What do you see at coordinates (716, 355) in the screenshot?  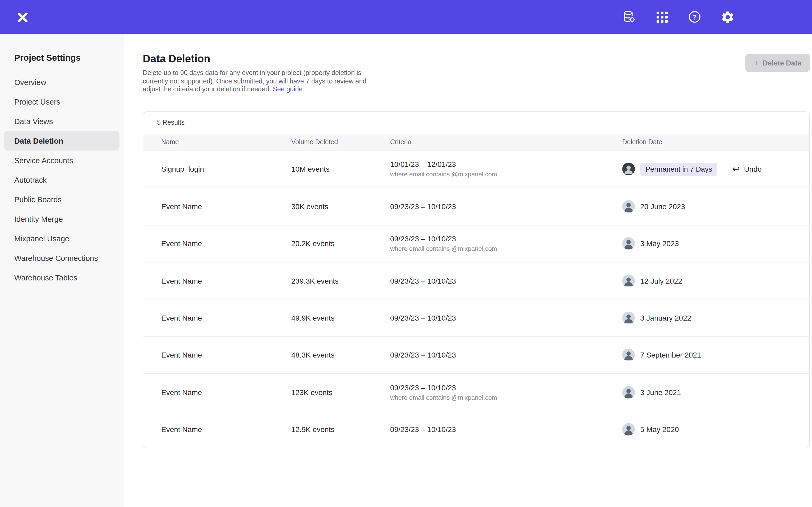 I see `cell-deletion-date: 7 September 2021` at bounding box center [716, 355].